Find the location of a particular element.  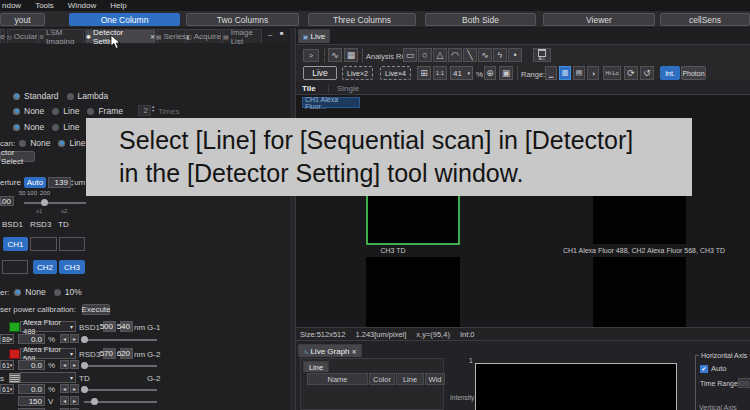

range-low-button: ▁ is located at coordinates (551, 73).